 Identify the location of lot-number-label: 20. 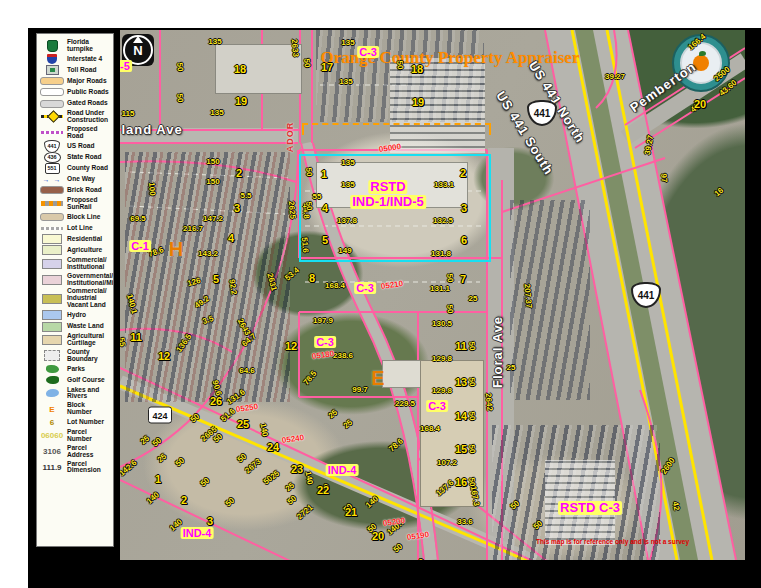
(378, 536).